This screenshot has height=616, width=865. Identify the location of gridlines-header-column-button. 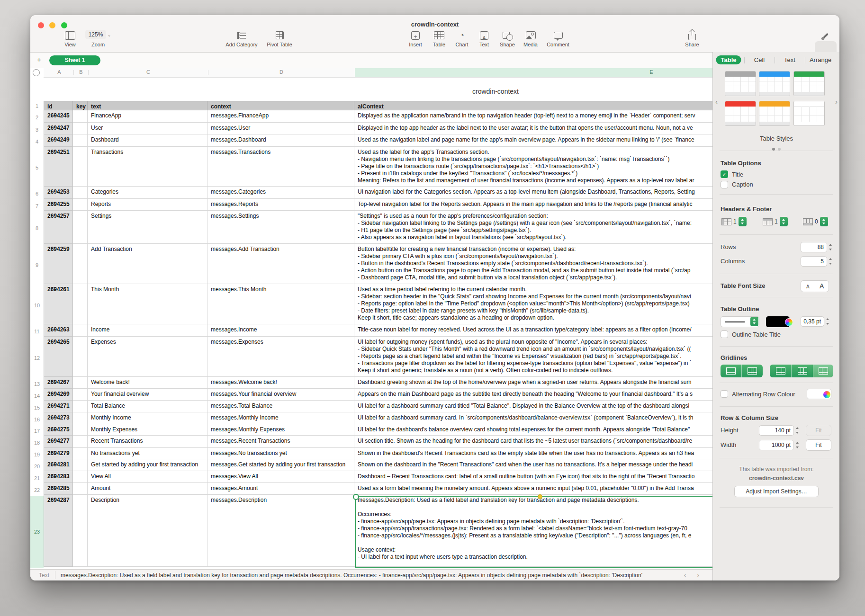
(781, 371).